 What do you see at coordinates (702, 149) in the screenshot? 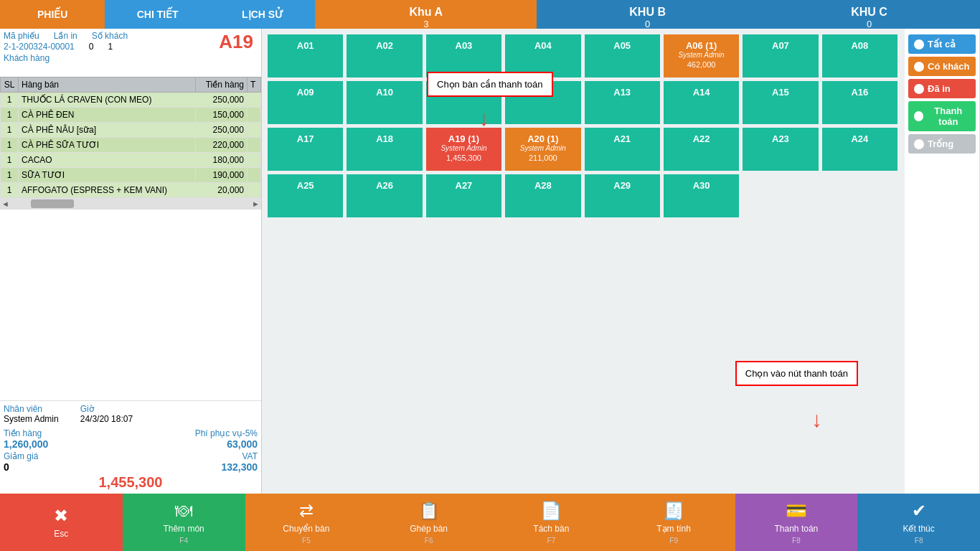
I see `table-cell: A22` at bounding box center [702, 149].